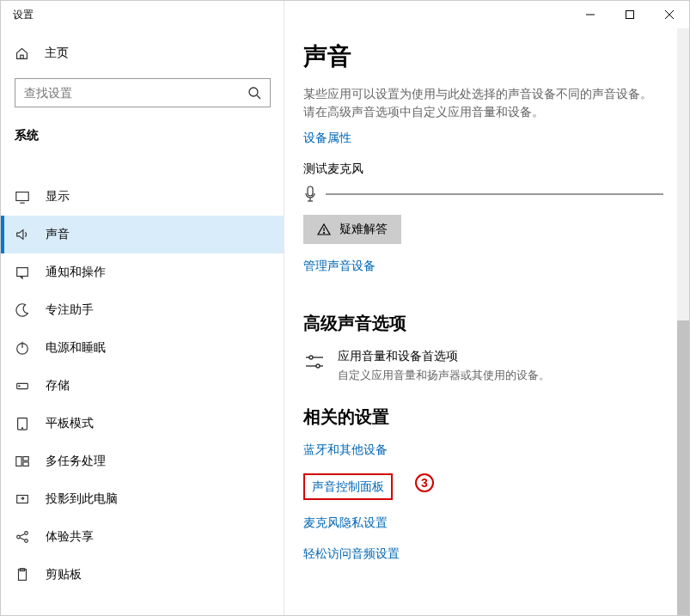 The image size is (690, 616). What do you see at coordinates (327, 138) in the screenshot?
I see `device-properties-link: 设备属性` at bounding box center [327, 138].